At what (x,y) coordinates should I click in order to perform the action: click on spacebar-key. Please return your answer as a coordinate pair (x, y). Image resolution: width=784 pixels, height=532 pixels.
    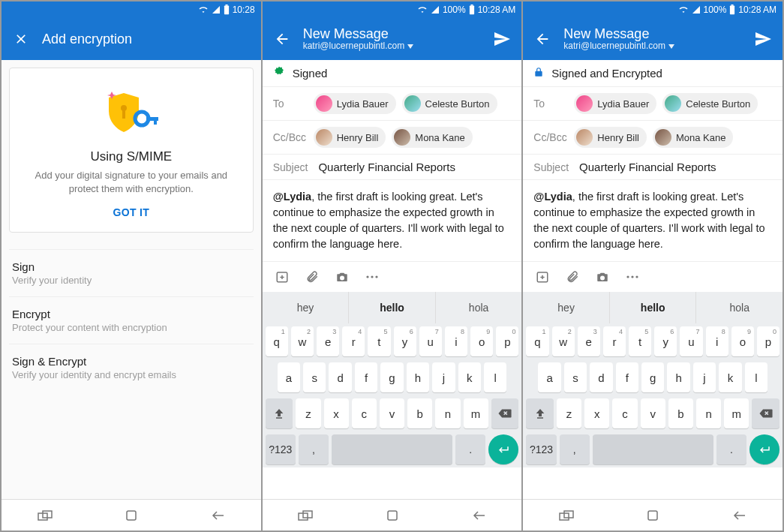
    Looking at the image, I should click on (653, 449).